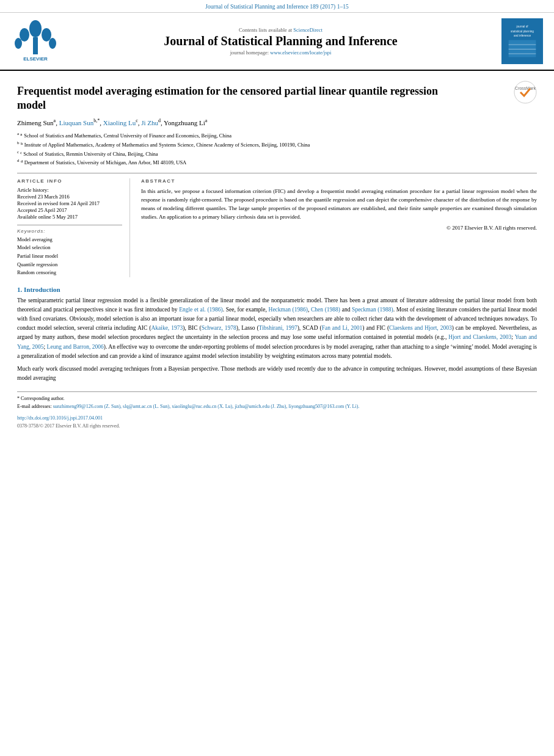 This screenshot has width=554, height=756. Describe the element at coordinates (339, 228) in the screenshot. I see `copyright-line: © 2017 Elsevier B.V. All rights reserved…` at that location.